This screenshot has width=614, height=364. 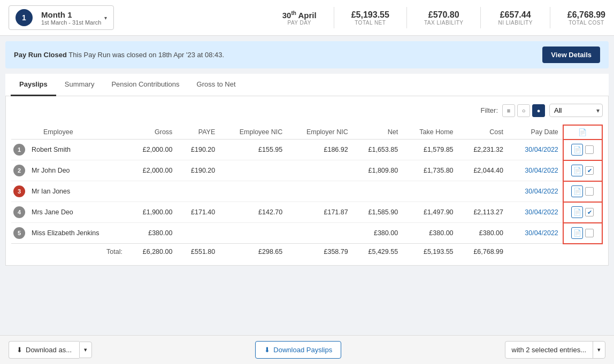 What do you see at coordinates (307, 55) in the screenshot?
I see `notification-bar: Pay Run Closed This Pay Run was closed o…` at bounding box center [307, 55].